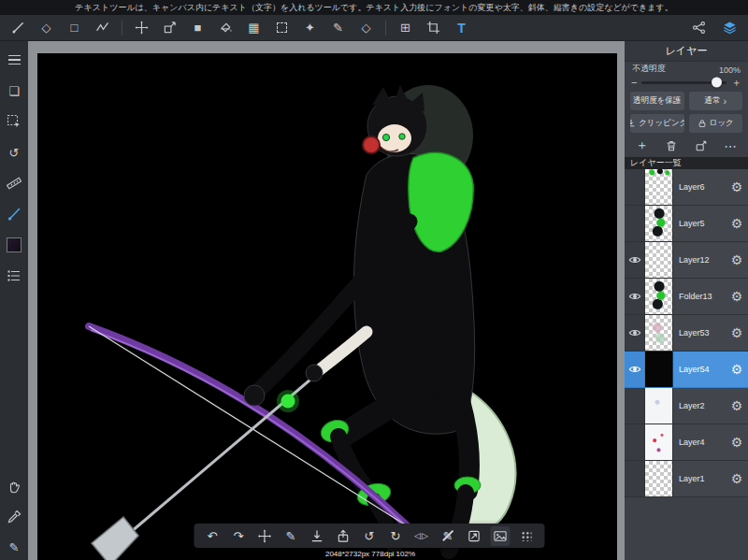  What do you see at coordinates (671, 146) in the screenshot?
I see `delete-layer-button` at bounding box center [671, 146].